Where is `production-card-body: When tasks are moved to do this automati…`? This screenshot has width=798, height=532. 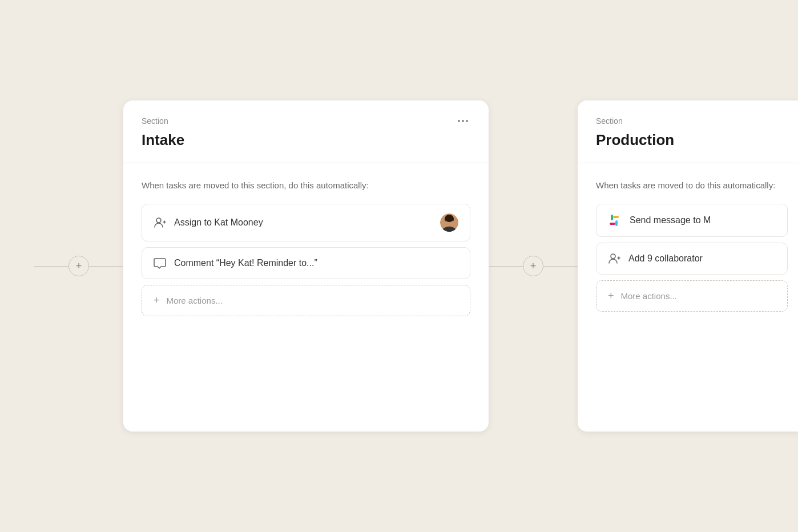
production-card-body: When tasks are moved to do this automati… is located at coordinates (688, 245).